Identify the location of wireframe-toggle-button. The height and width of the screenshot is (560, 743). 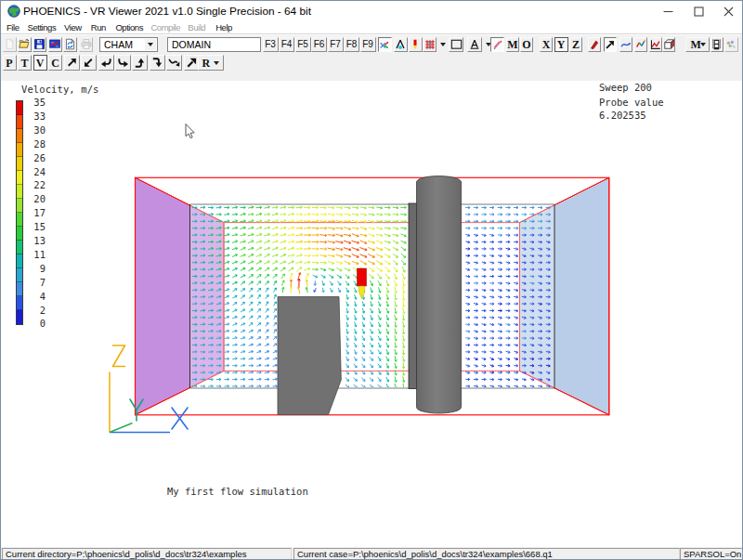
(456, 45).